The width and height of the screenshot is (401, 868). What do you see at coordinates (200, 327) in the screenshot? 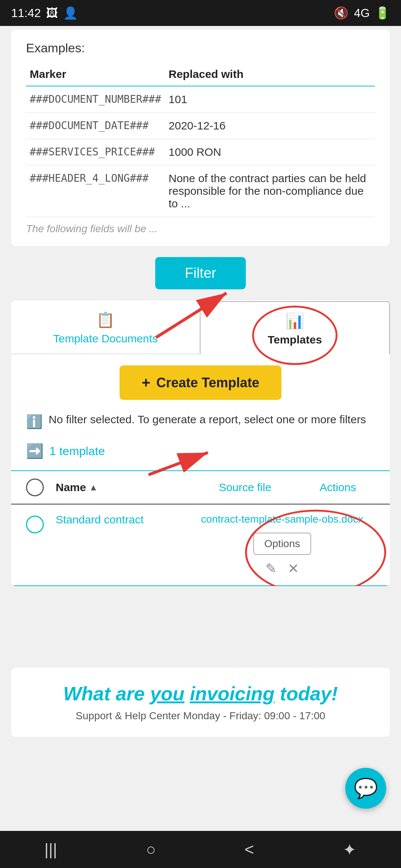
I see `tabs-row: 📋 Template Documents 📊 Templates` at bounding box center [200, 327].